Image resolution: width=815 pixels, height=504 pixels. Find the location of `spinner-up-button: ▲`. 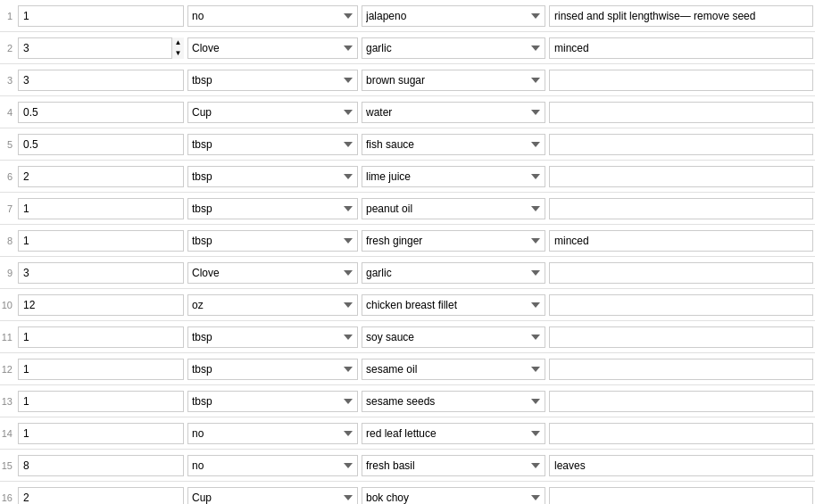

spinner-up-button: ▲ is located at coordinates (179, 43).